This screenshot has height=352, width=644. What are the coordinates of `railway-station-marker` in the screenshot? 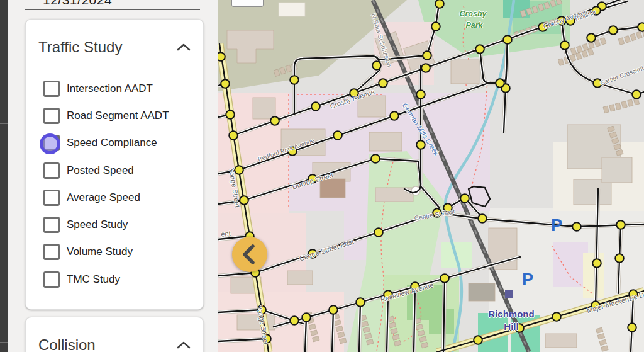 It's located at (509, 295).